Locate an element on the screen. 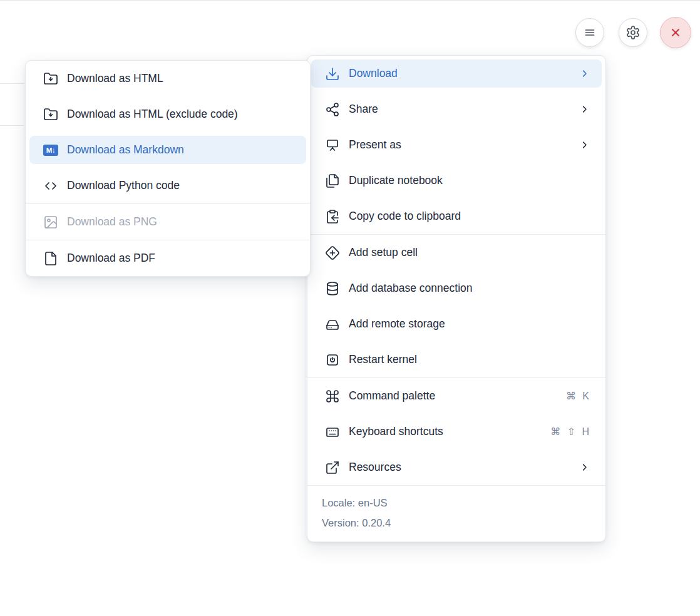 This screenshot has width=700, height=616. menu-item-label: Download Python code is located at coordinates (180, 185).